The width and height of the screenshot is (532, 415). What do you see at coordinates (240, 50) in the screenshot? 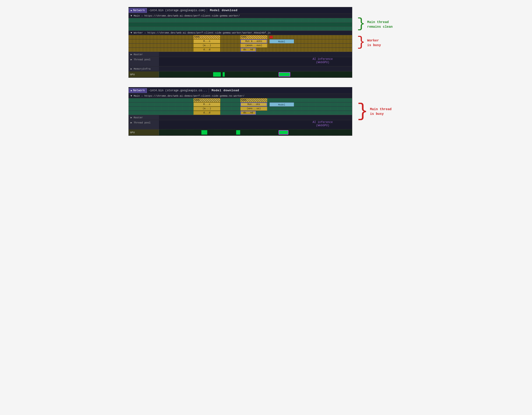
I see `worker-dd-row: d...d do...nd` at bounding box center [240, 50].